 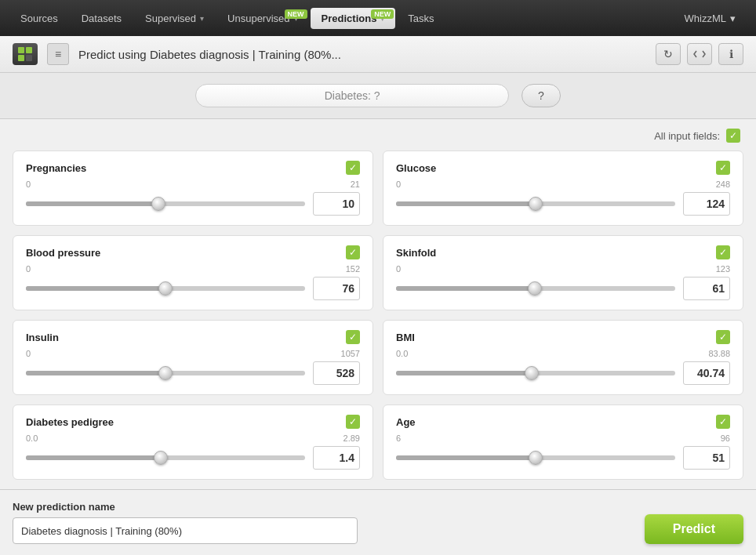 What do you see at coordinates (56, 168) in the screenshot?
I see `field-name-pregnancies: Pregnancies` at bounding box center [56, 168].